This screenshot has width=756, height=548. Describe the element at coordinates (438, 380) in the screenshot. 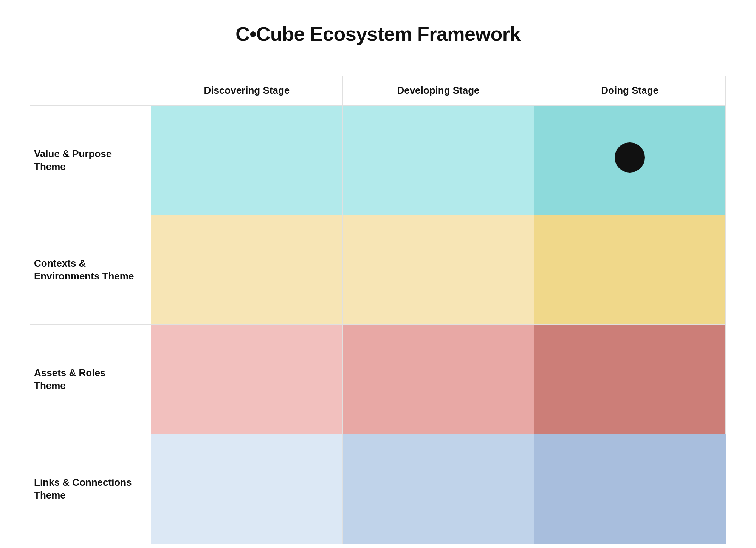

I see `cell-assets-developing` at that location.